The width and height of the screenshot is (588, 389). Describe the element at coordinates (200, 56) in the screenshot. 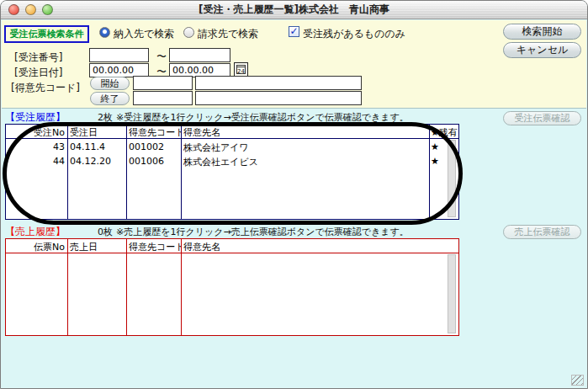

I see `order-no-to-input` at that location.